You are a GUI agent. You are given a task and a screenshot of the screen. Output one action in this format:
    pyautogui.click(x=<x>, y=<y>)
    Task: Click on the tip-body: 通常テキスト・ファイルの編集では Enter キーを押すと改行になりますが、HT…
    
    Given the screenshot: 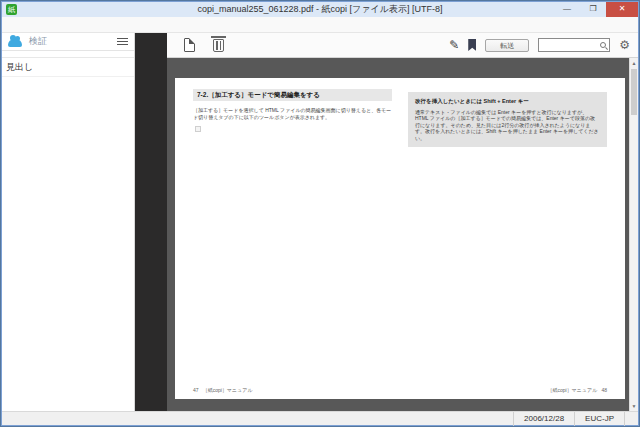 What is the action you would take?
    pyautogui.click(x=508, y=126)
    